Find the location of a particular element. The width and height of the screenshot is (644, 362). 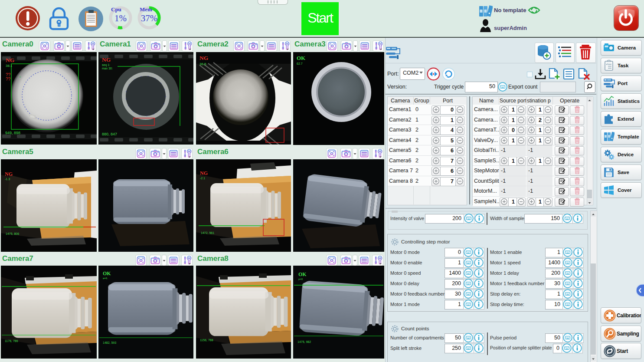

svg-text: p=0 is located at coordinates (301, 279).